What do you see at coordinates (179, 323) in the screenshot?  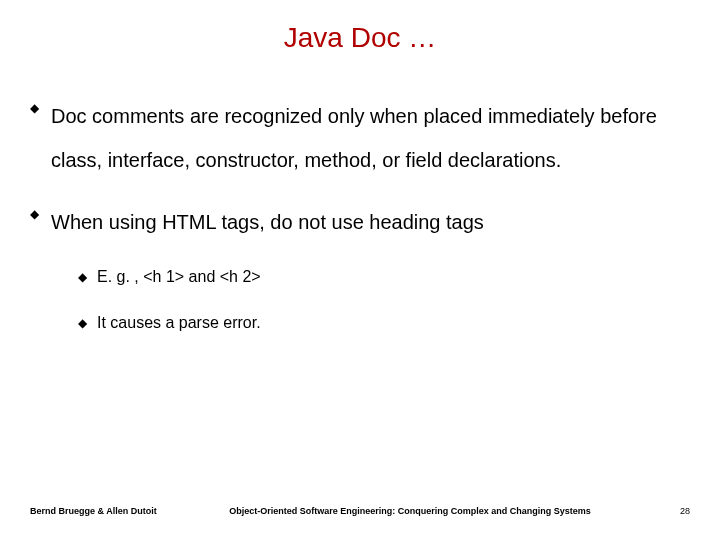 I see `sub-bullet-text: It causes a parse error.` at bounding box center [179, 323].